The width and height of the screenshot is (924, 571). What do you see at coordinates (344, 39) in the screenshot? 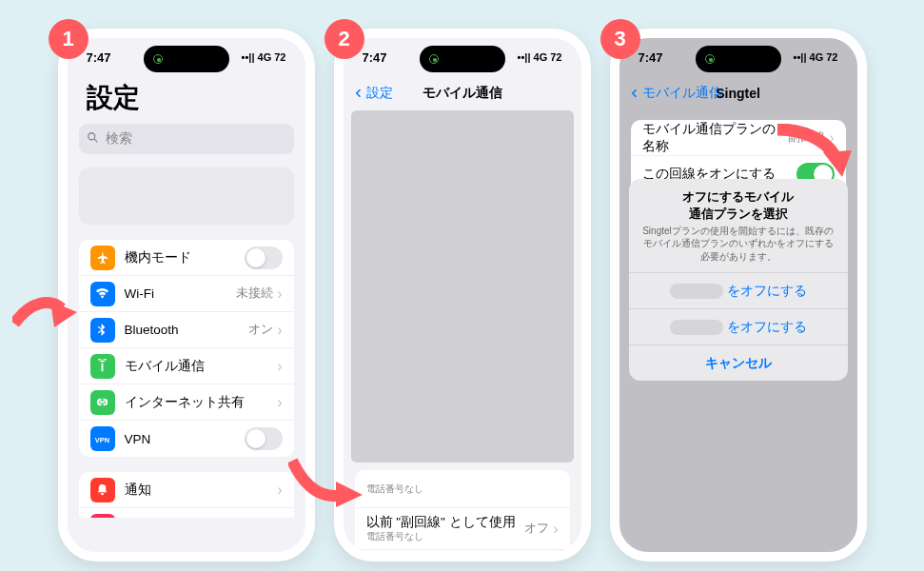
I see `step-badge-2: 2` at bounding box center [344, 39].